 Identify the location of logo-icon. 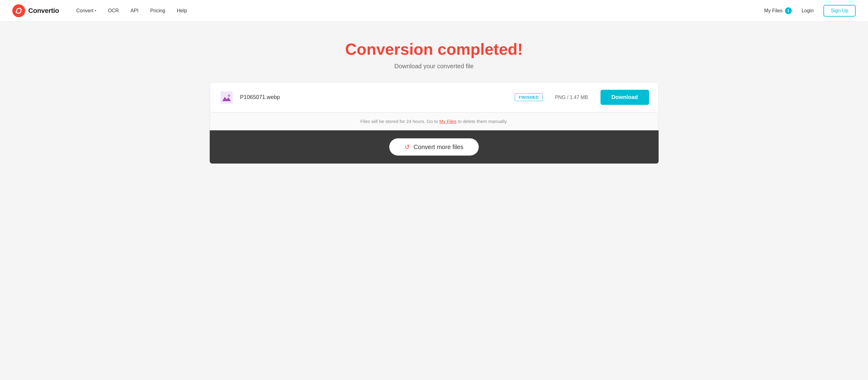
(19, 11).